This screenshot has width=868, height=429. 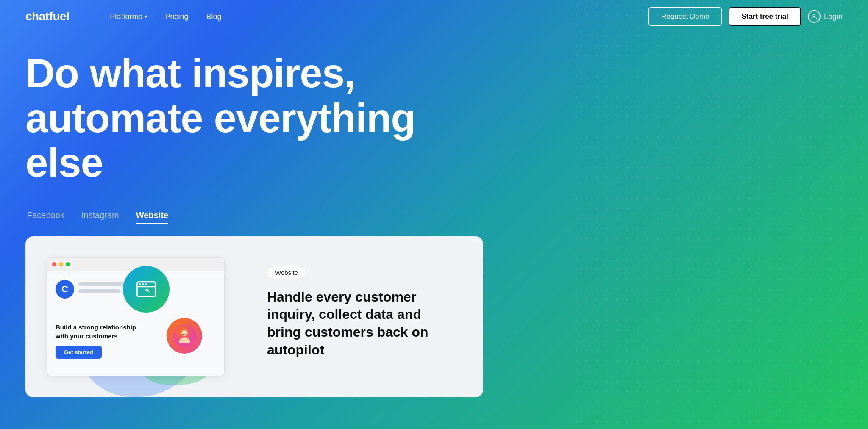 What do you see at coordinates (825, 17) in the screenshot?
I see `login-button: Login` at bounding box center [825, 17].